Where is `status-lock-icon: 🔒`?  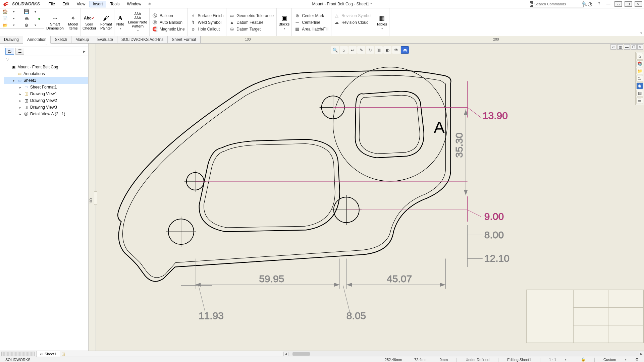
status-lock-icon: 🔒 is located at coordinates (583, 359).